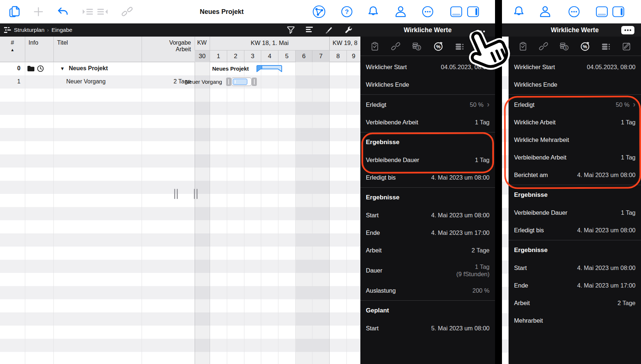 This screenshot has width=641, height=364. Describe the element at coordinates (291, 31) in the screenshot. I see `filter-icon` at that location.